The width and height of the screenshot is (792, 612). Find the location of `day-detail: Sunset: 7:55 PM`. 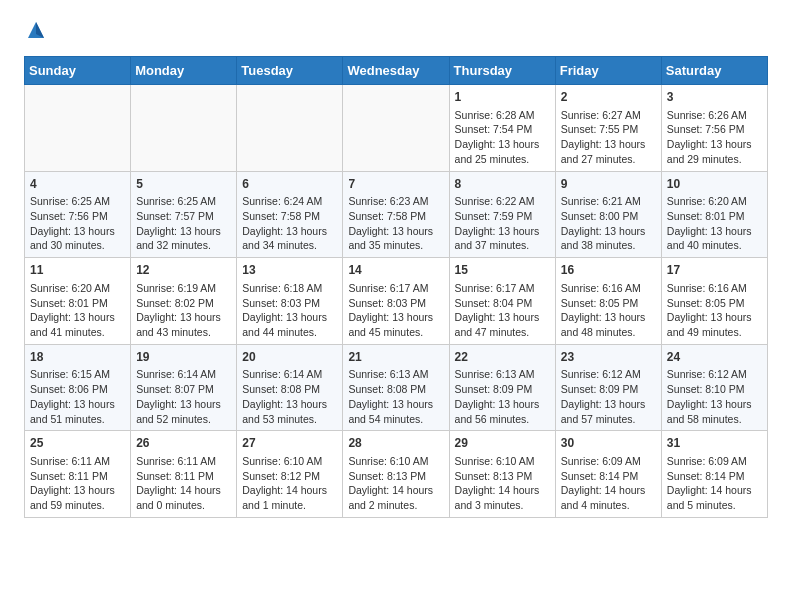

day-detail: Sunset: 7:55 PM is located at coordinates (608, 130).